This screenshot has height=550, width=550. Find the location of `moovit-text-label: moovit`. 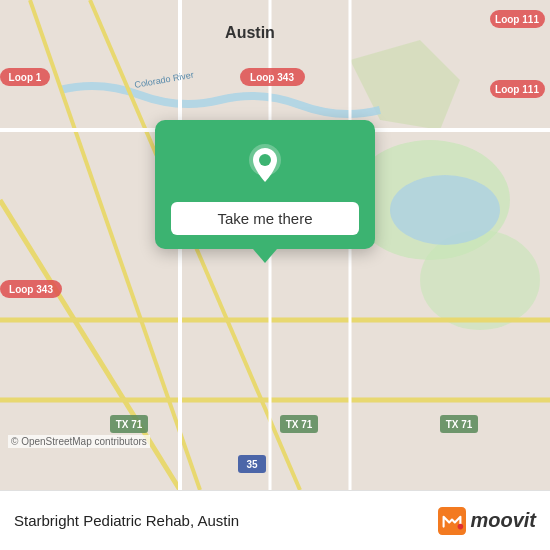

moovit-text-label: moovit is located at coordinates (503, 520).